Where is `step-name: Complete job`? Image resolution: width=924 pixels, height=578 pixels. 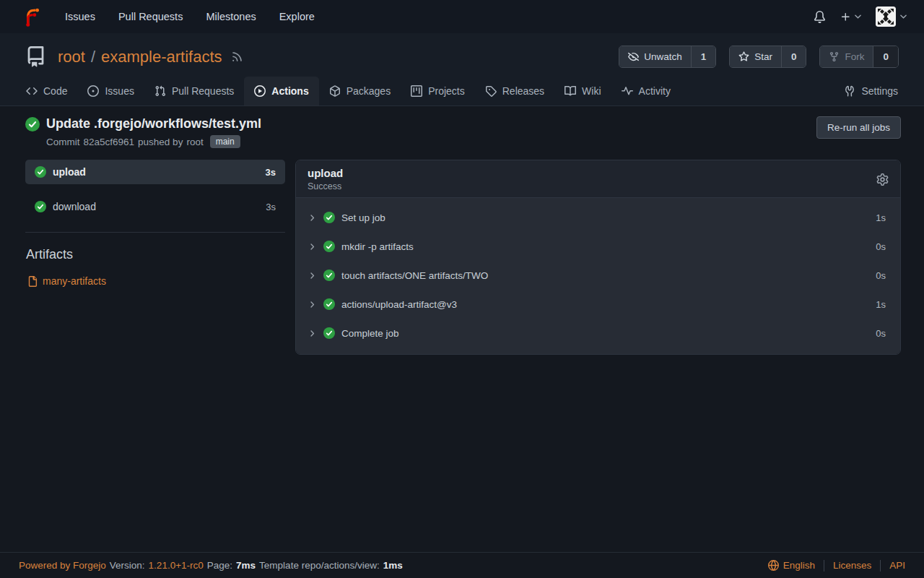
step-name: Complete job is located at coordinates (605, 334).